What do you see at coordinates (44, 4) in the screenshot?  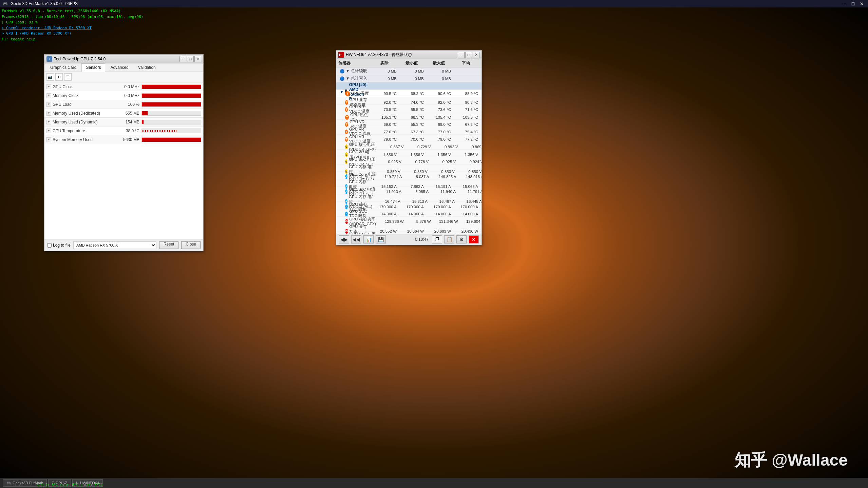 I see `furmark-title: Geeks3D FurMark v1.35.0.0 - 96FPS` at bounding box center [44, 4].